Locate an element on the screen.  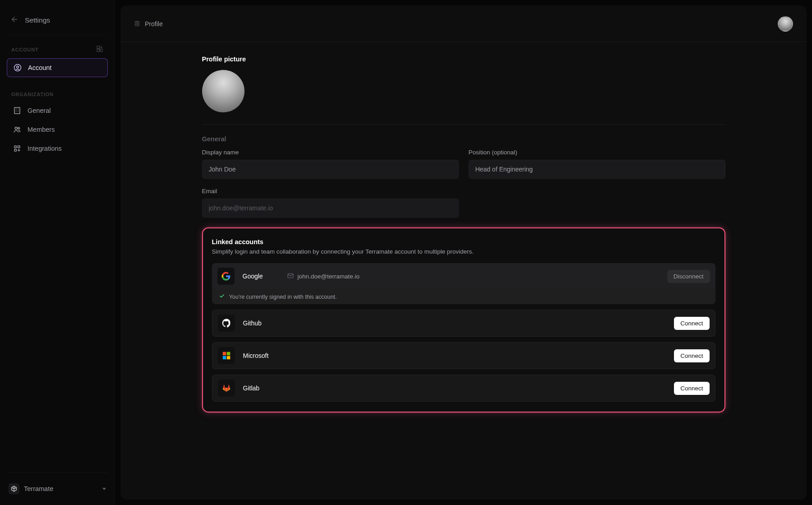
add-account-icon is located at coordinates (100, 50).